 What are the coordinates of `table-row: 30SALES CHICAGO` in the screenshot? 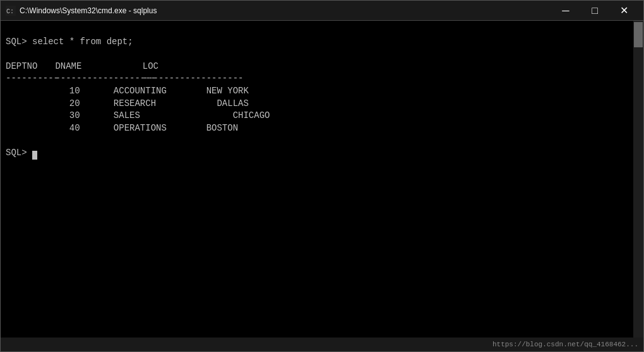 It's located at (157, 115).